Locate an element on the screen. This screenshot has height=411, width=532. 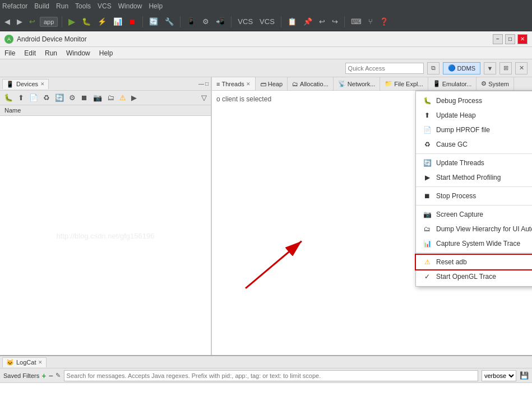
dev-screen-btn: 📷 is located at coordinates (98, 97).